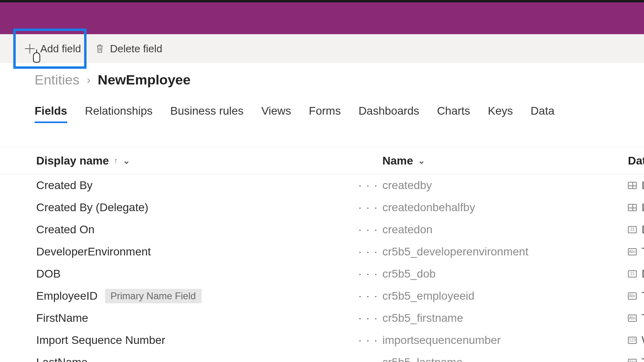 The height and width of the screenshot is (362, 644). I want to click on table-row: Created By (Delegate)· · ·createdonbehal…, so click(322, 208).